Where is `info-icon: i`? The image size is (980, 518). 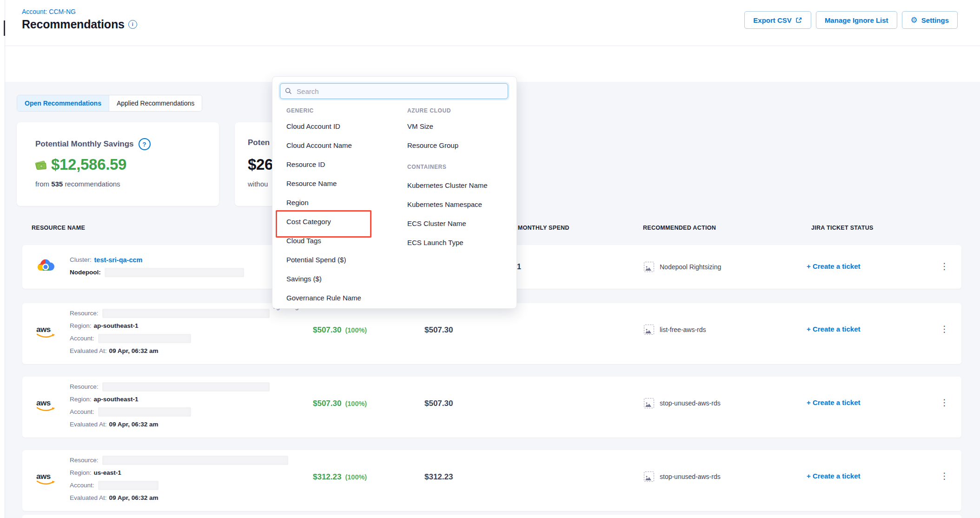 info-icon: i is located at coordinates (133, 24).